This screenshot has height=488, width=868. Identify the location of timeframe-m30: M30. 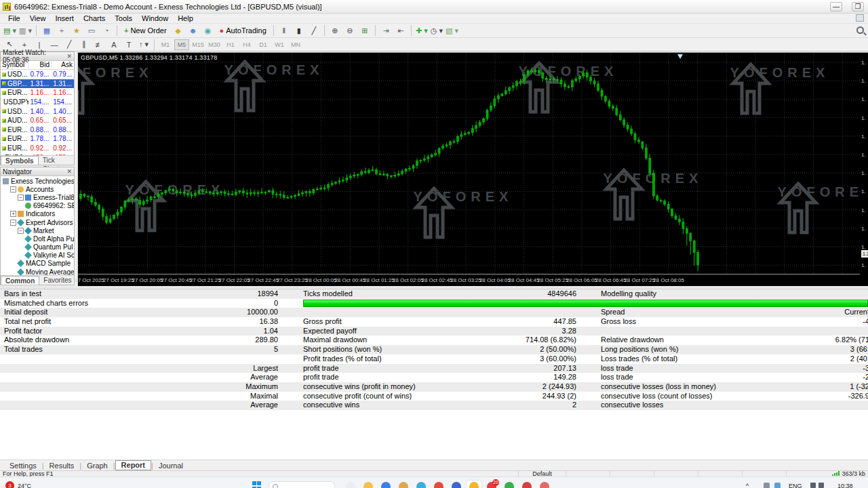
(214, 45).